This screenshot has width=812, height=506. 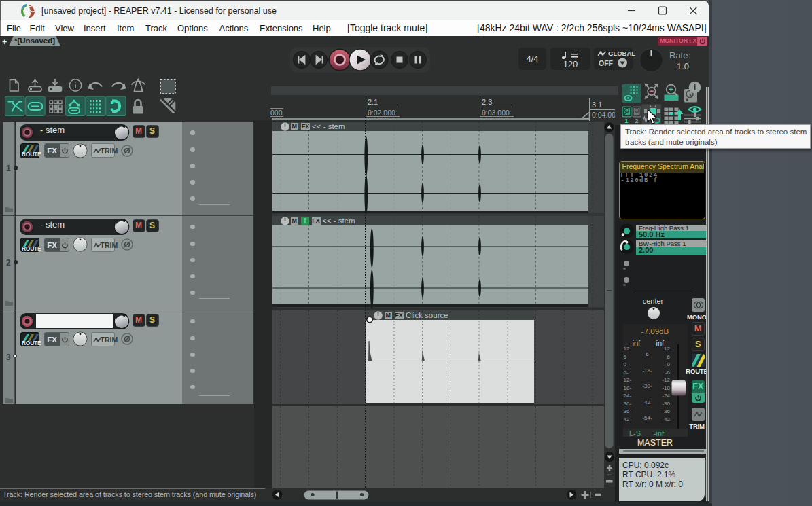 I want to click on svg-text: 2, so click(x=636, y=121).